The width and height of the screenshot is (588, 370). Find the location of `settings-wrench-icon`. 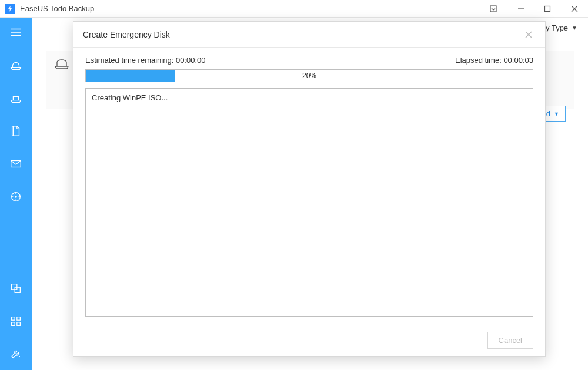

settings-wrench-icon is located at coordinates (16, 354).